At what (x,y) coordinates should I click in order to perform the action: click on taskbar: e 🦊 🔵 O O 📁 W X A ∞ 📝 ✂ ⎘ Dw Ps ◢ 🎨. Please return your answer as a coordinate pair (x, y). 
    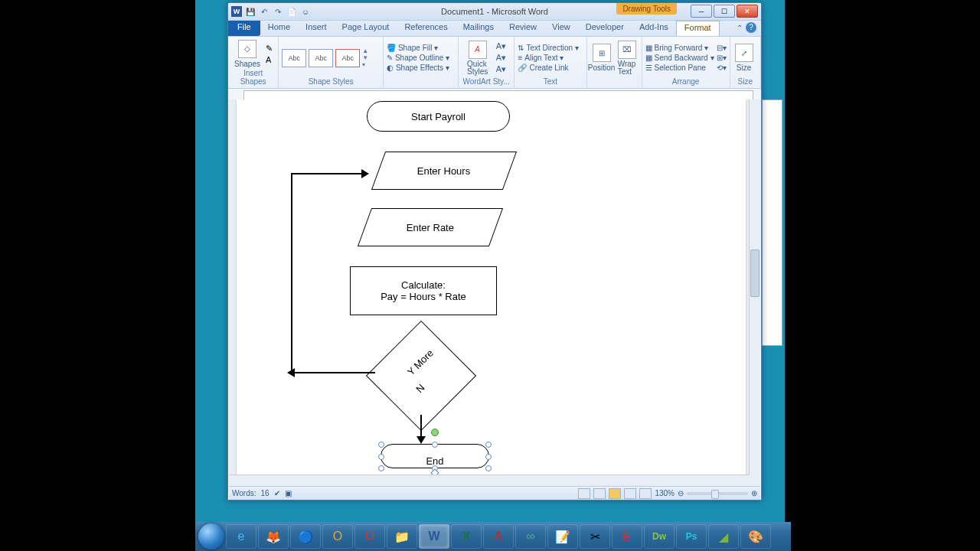
    Looking at the image, I should click on (493, 536).